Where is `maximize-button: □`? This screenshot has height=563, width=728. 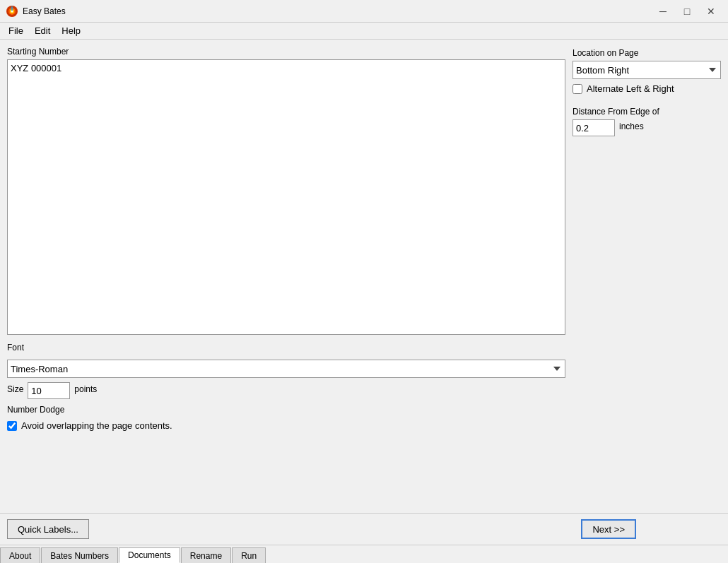 maximize-button: □ is located at coordinates (687, 11).